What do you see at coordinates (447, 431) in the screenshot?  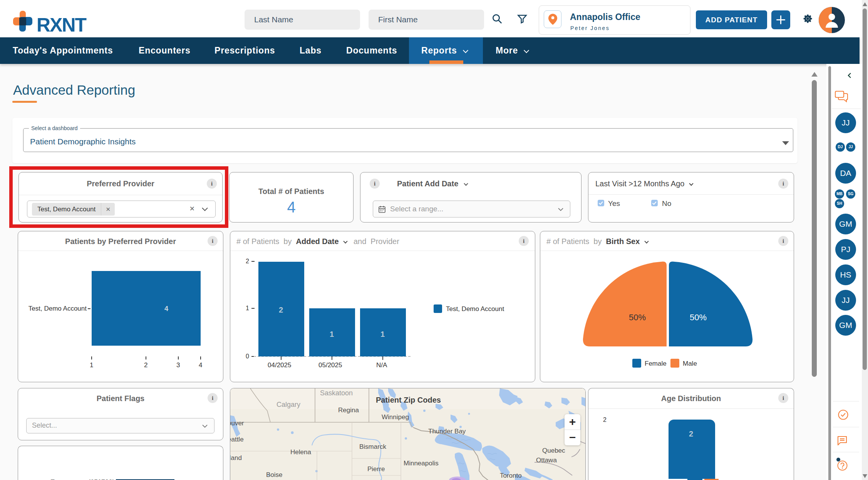 I see `svg-text: Thunder Bay` at bounding box center [447, 431].